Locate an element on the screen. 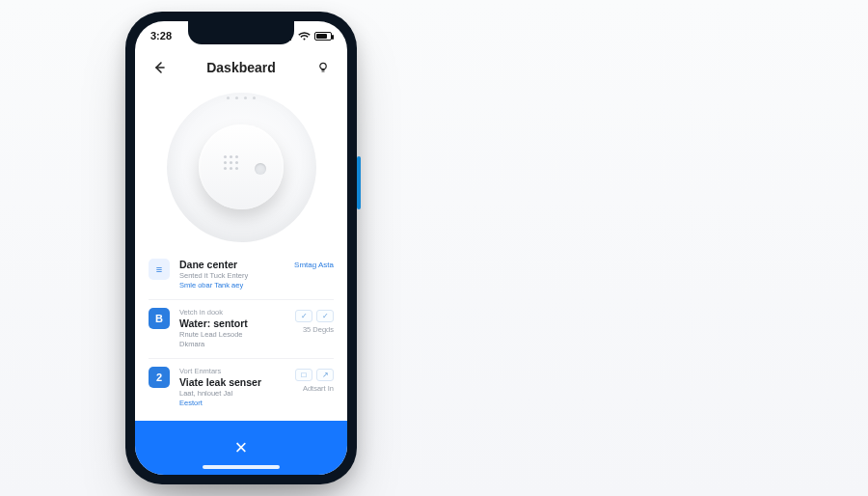  share-pill-icon: ↗ is located at coordinates (325, 374).